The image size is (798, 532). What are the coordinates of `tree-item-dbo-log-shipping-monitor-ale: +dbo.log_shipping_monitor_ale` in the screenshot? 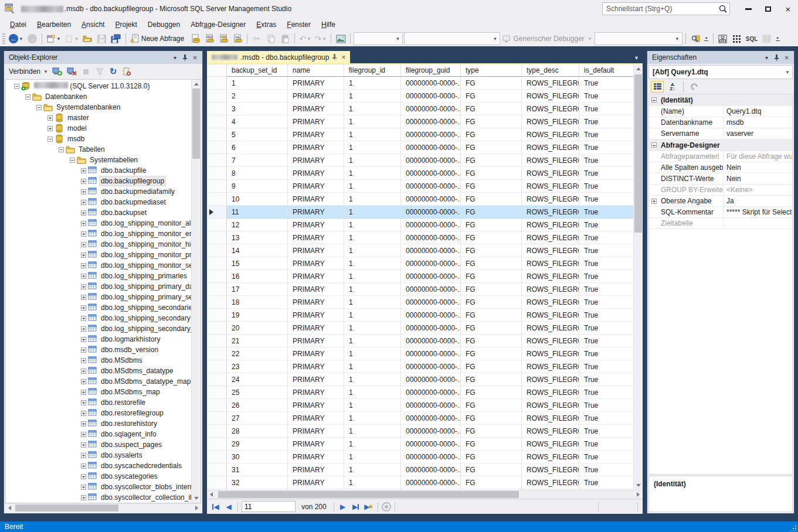 It's located at (99, 223).